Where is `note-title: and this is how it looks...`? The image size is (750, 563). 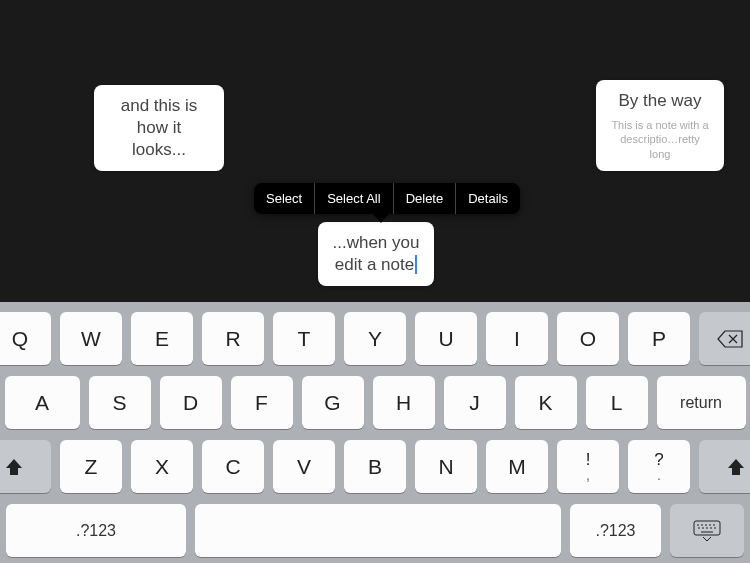
note-title: and this is how it looks... is located at coordinates (159, 128).